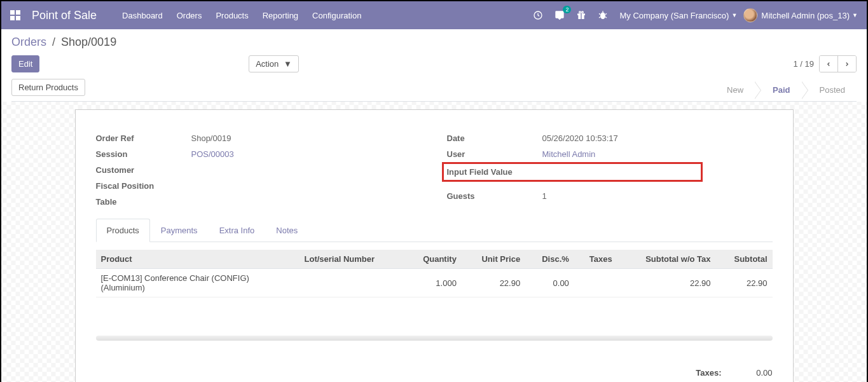  Describe the element at coordinates (434, 283) in the screenshot. I see `table-row: [E-COM13] Conference Chair (CONFIG) (Alu…` at that location.